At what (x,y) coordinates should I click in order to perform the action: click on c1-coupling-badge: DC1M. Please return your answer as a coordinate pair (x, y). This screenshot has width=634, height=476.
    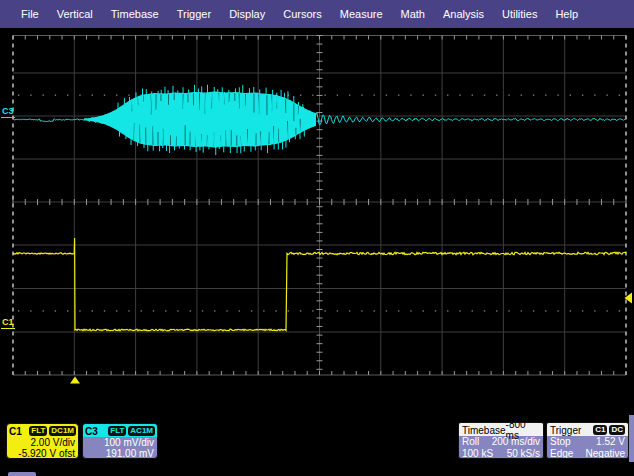
    Looking at the image, I should click on (62, 431).